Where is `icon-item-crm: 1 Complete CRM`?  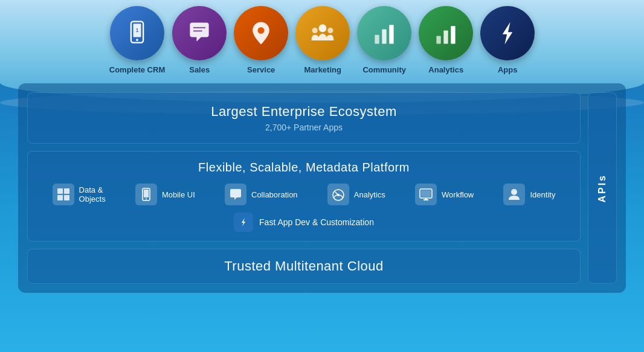 icon-item-crm: 1 Complete CRM is located at coordinates (137, 40).